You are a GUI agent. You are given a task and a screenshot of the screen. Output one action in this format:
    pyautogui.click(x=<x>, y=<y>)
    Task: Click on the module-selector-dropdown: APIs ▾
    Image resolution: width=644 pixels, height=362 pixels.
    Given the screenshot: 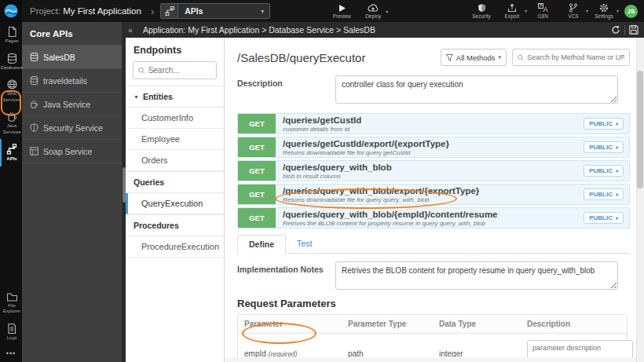 What is the action you would take?
    pyautogui.click(x=215, y=11)
    